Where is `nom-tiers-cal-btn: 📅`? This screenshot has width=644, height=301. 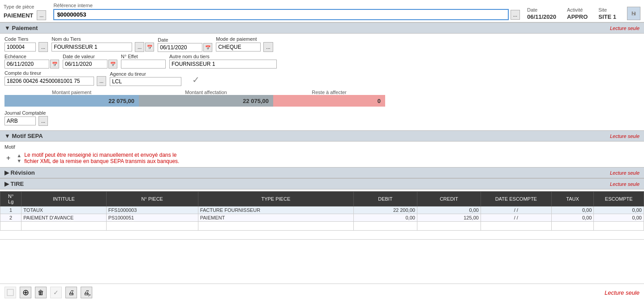
nom-tiers-cal-btn: 📅 is located at coordinates (150, 47).